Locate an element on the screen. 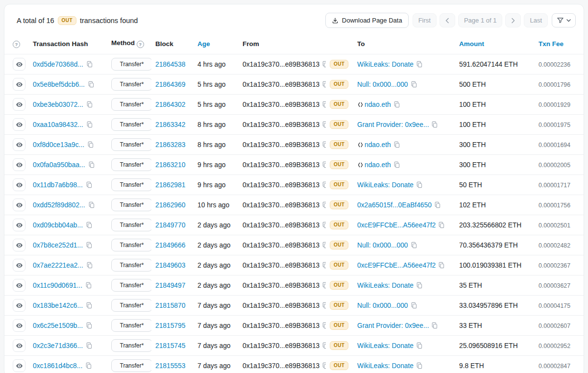 The image size is (588, 373). transaction-hash-link: 0x0fa0a950baa... is located at coordinates (59, 165).